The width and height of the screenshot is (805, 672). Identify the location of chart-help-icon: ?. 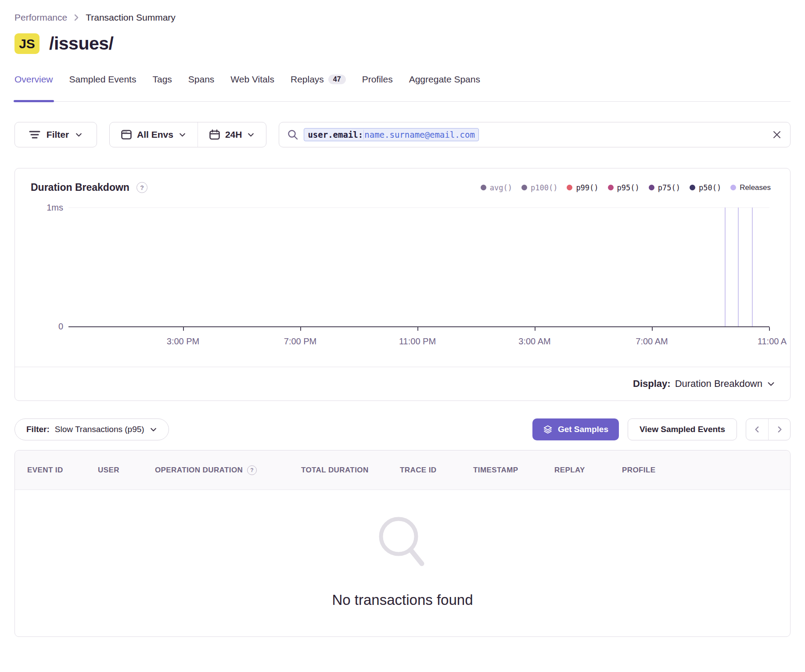
(142, 188).